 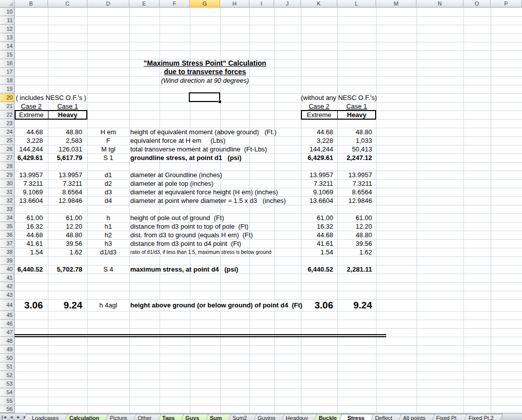 I want to click on right-case2-header: Case 2, so click(x=319, y=106).